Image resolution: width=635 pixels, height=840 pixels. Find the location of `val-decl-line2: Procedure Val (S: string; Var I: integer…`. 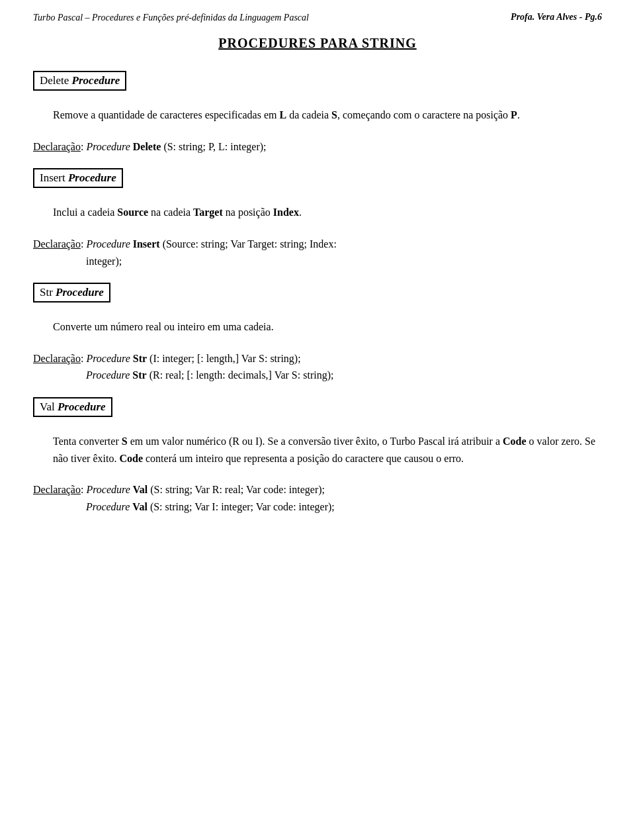

val-decl-line2: Procedure Val (S: string; Var I: integer… is located at coordinates (344, 507).